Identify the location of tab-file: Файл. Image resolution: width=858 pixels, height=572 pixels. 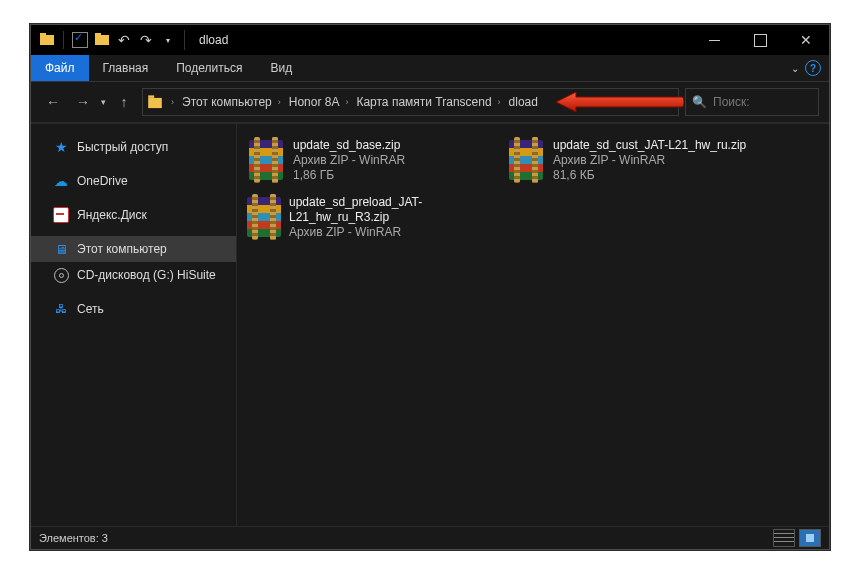
(60, 68).